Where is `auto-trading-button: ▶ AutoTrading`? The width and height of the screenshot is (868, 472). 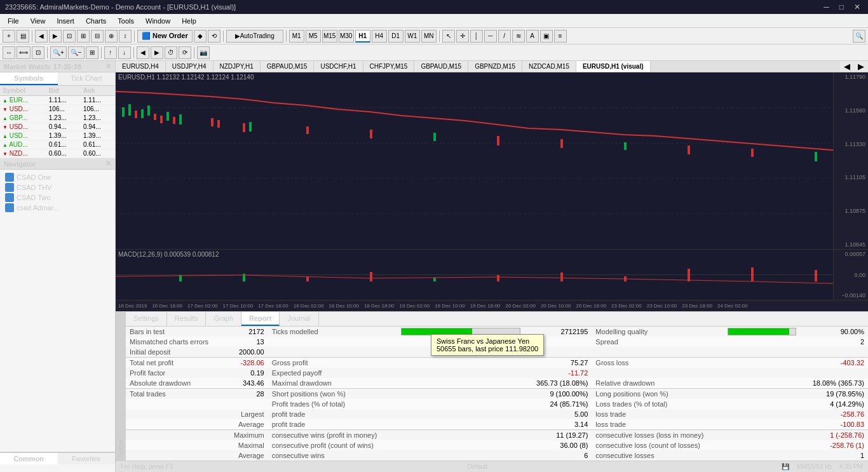
auto-trading-button: ▶ AutoTrading is located at coordinates (255, 36).